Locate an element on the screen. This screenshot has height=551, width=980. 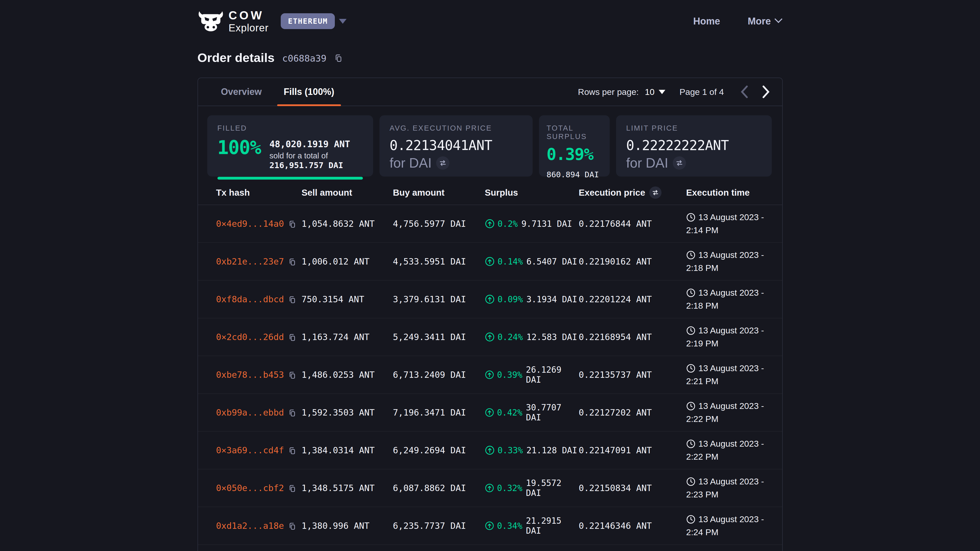
tx-hash-link: 0xbe78...b453 is located at coordinates (250, 375).